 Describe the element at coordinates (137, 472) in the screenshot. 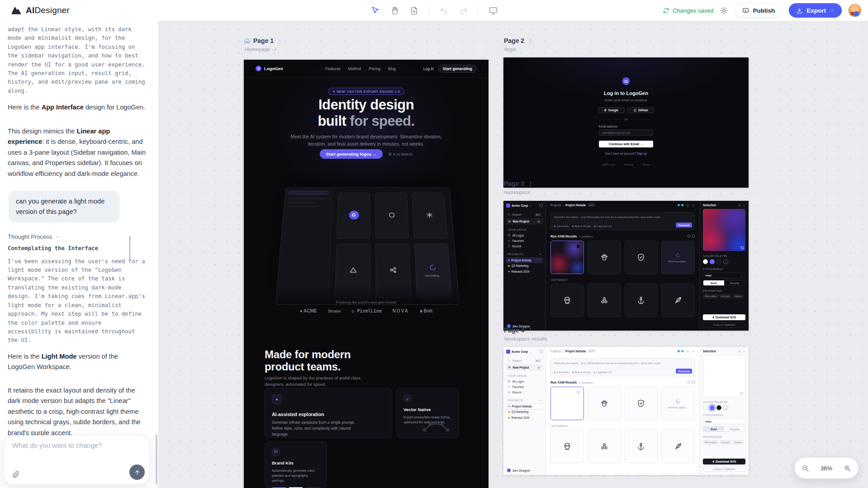

I see `send-button` at that location.